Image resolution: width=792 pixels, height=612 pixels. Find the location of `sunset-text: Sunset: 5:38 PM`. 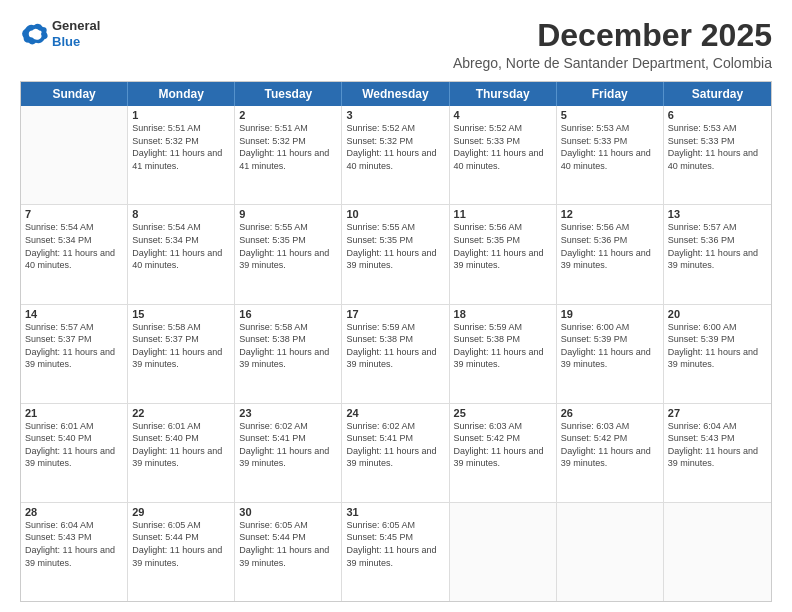

sunset-text: Sunset: 5:38 PM is located at coordinates (288, 340).